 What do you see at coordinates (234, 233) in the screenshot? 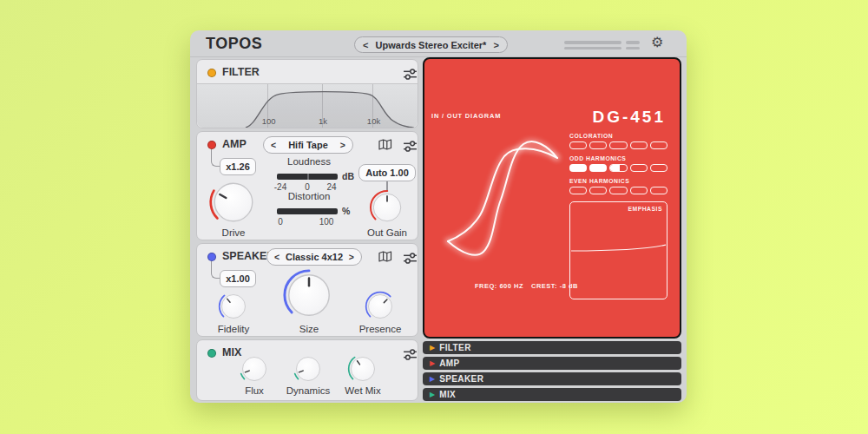
I see `drive-knob-label: Drive` at bounding box center [234, 233].